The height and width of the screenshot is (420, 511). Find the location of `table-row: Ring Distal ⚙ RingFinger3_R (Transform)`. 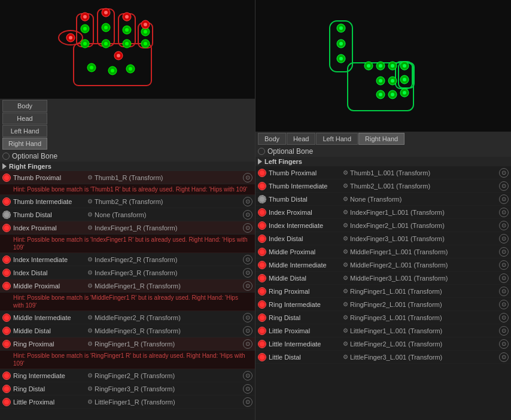

table-row: Ring Distal ⚙ RingFinger3_R (Transform) is located at coordinates (127, 389).